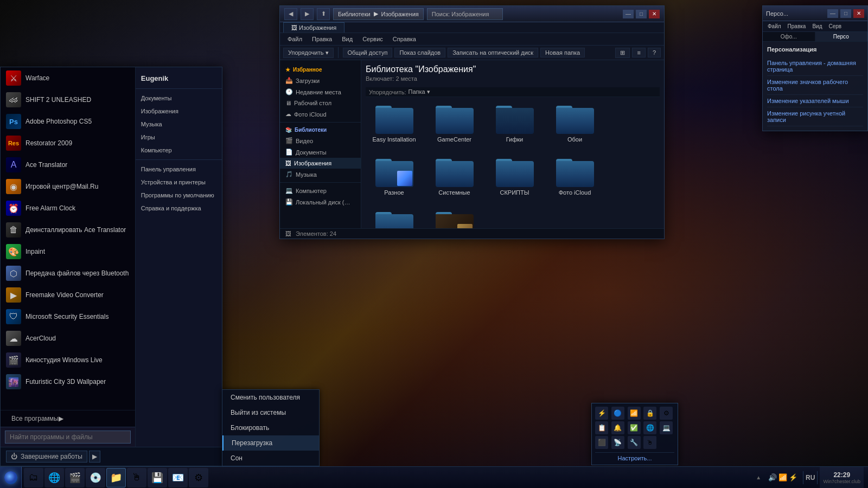 This screenshot has width=868, height=488. What do you see at coordinates (37, 419) in the screenshot?
I see `all-programs-button: Все программы ▶` at bounding box center [37, 419].